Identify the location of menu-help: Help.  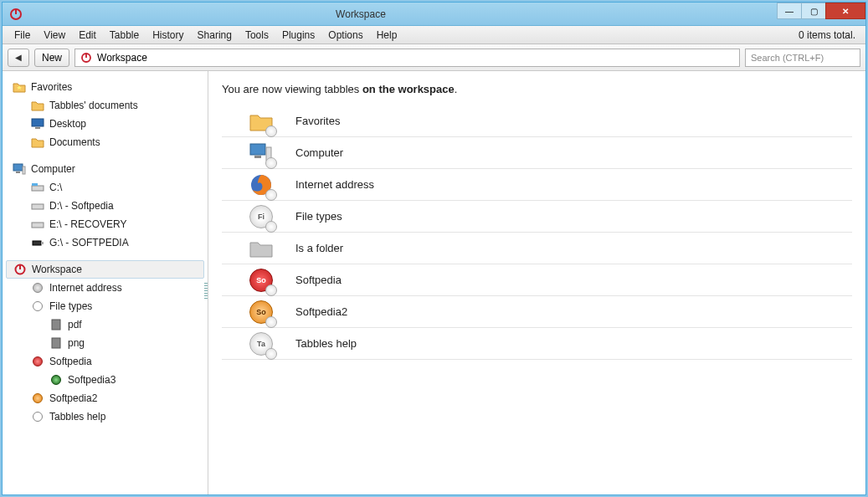
(387, 35).